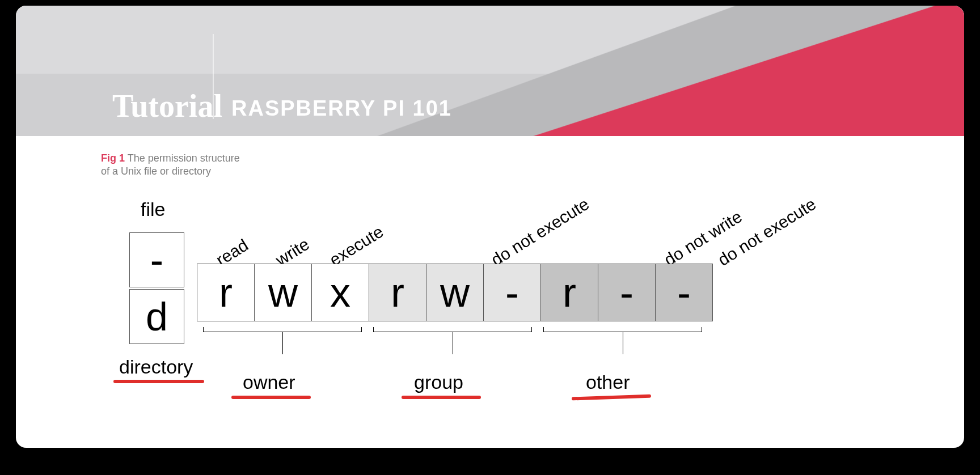  Describe the element at coordinates (156, 367) in the screenshot. I see `directory-label: directory` at that location.